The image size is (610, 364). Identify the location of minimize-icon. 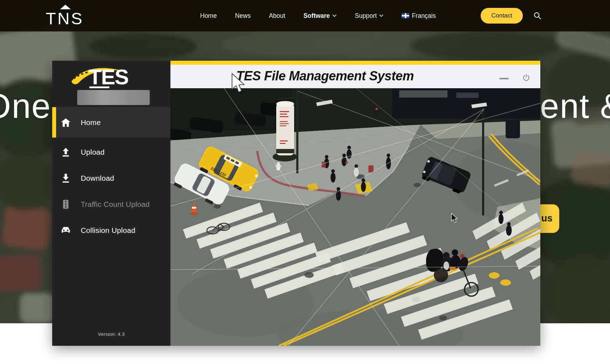
(504, 79).